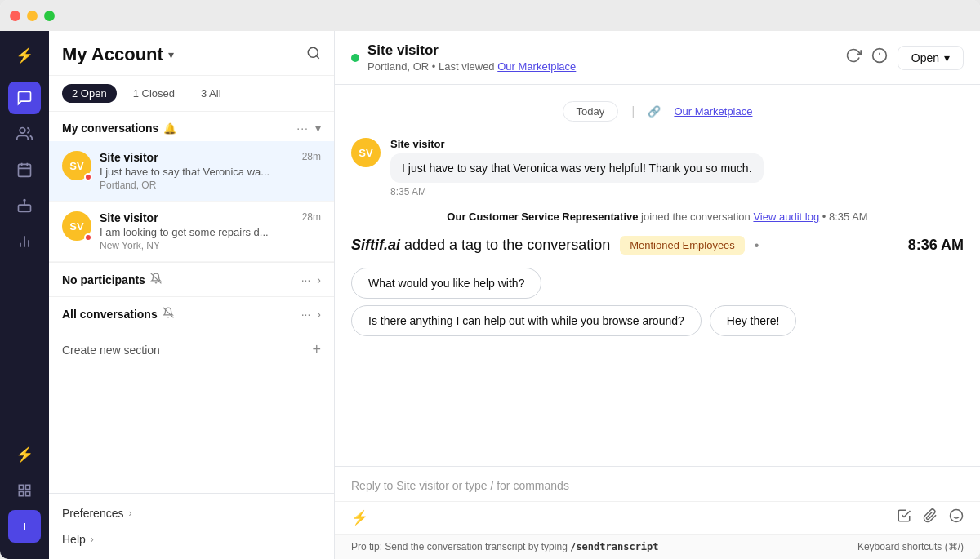  I want to click on system-msg-time: 8:35 AM, so click(849, 217).